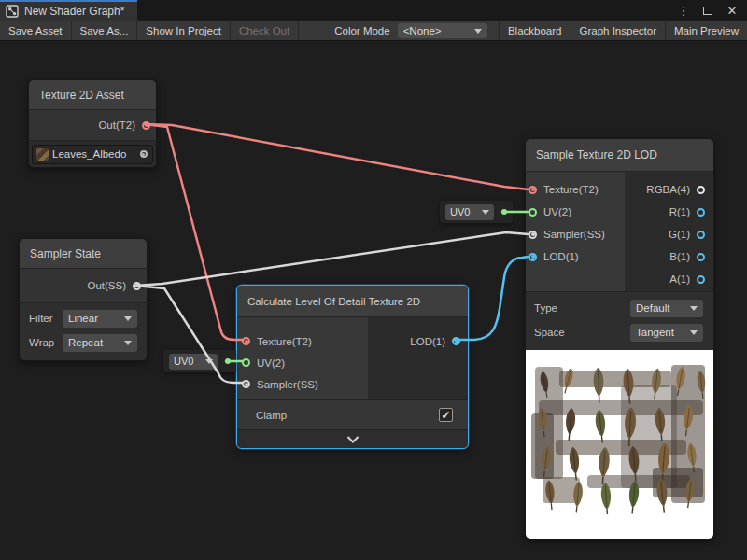 The width and height of the screenshot is (747, 560). Describe the element at coordinates (618, 30) in the screenshot. I see `graph-inspector-button: Graph Inspector` at that location.